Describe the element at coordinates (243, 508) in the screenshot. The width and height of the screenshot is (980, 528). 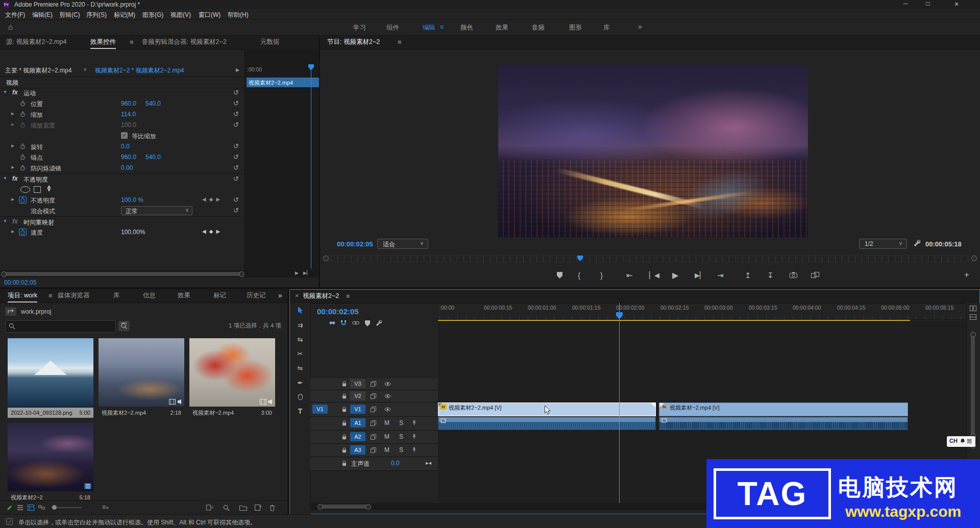
I see `new-bin-icon` at that location.